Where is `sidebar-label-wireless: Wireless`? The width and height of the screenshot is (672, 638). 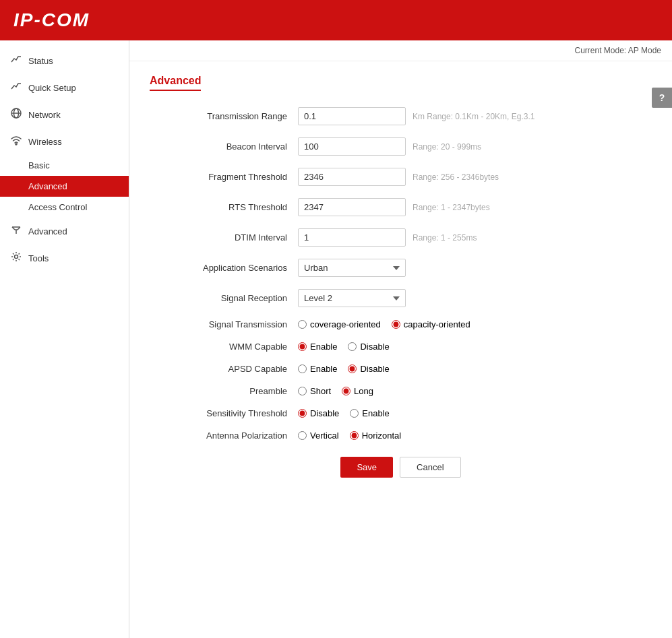
sidebar-label-wireless: Wireless is located at coordinates (45, 141).